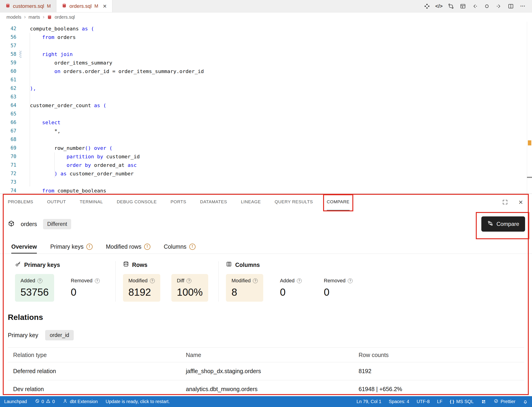  I want to click on dbt-extension-label: dbt Extension, so click(84, 402).